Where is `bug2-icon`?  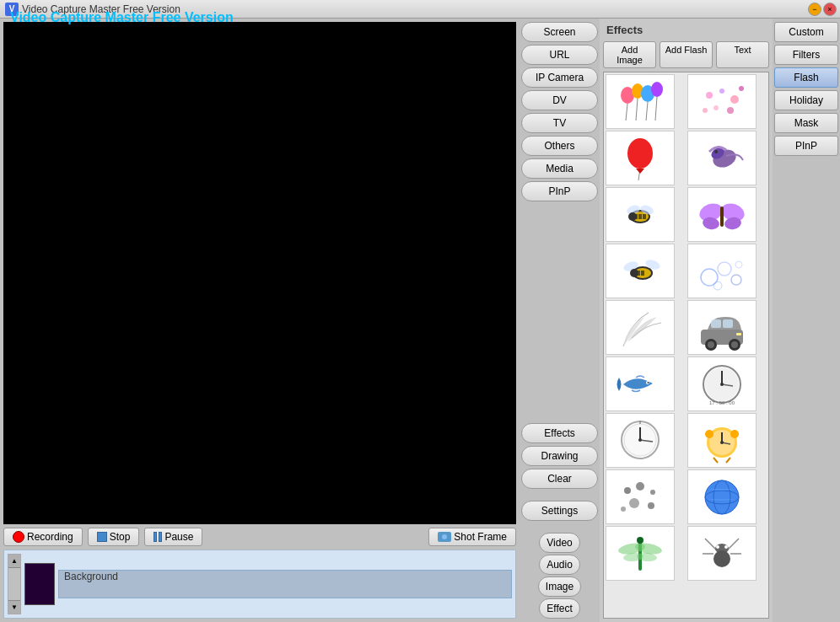 bug2-icon is located at coordinates (722, 553).